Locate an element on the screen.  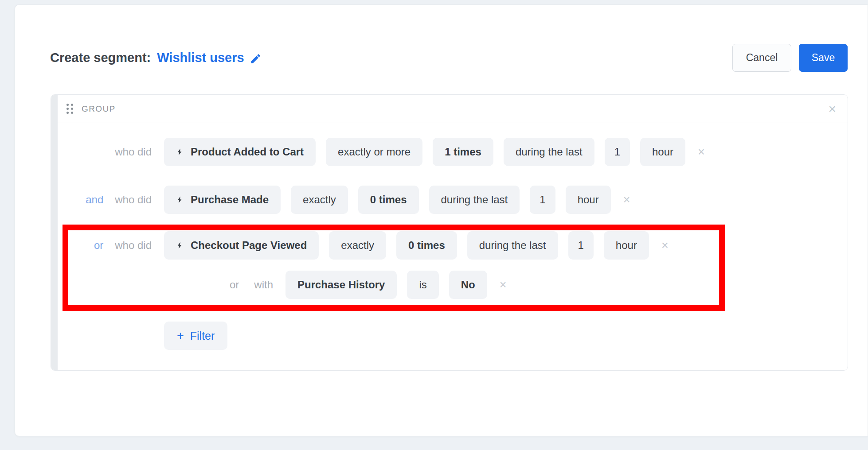
title-wrap: Create segment: Wishlist users is located at coordinates (156, 58).